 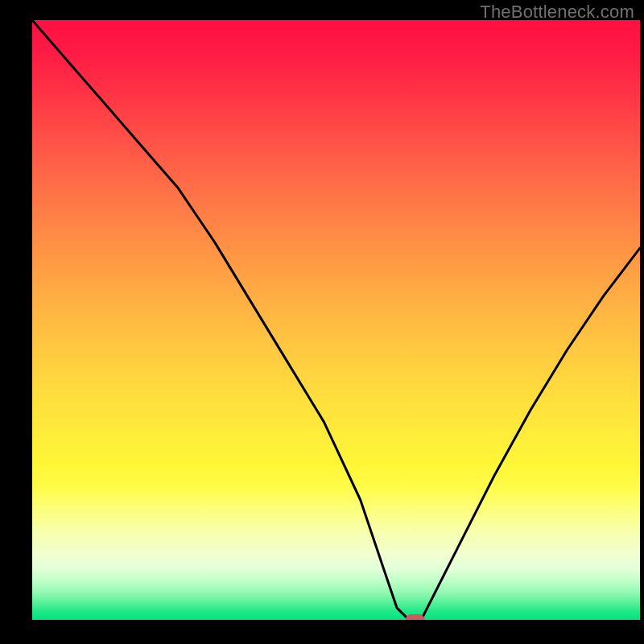 What do you see at coordinates (557, 12) in the screenshot?
I see `watermark-label: TheBottleneck.com` at bounding box center [557, 12].